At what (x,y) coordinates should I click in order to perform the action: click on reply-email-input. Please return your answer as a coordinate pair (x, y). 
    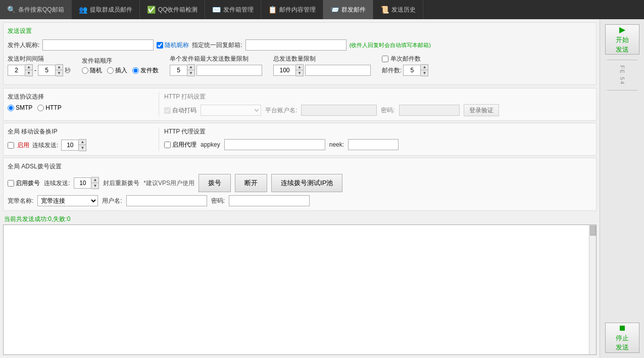
    Looking at the image, I should click on (296, 45).